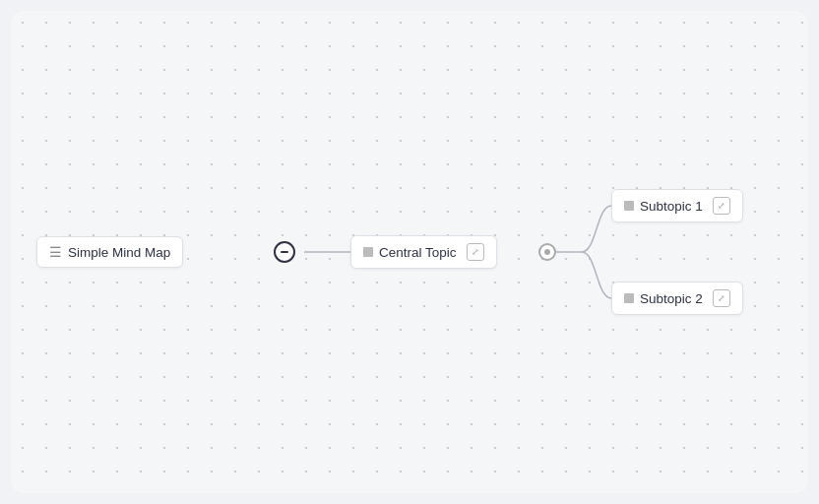 The height and width of the screenshot is (504, 819). I want to click on expand-arrows-icon-1: ⤢, so click(722, 206).